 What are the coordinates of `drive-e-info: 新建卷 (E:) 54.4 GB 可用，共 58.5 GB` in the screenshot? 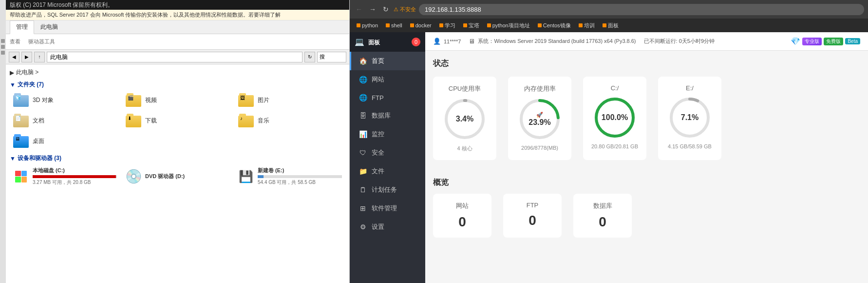 It's located at (300, 177).